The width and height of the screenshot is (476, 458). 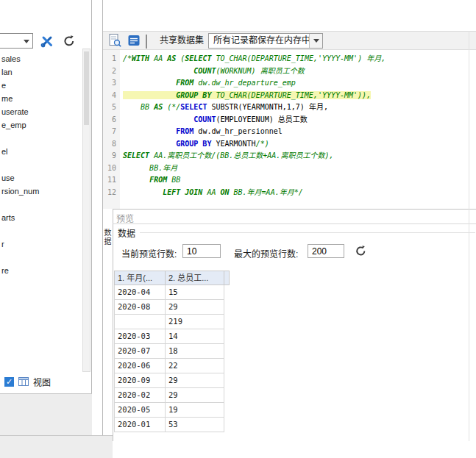 What do you see at coordinates (326, 251) in the screenshot?
I see `max-rows-input` at bounding box center [326, 251].